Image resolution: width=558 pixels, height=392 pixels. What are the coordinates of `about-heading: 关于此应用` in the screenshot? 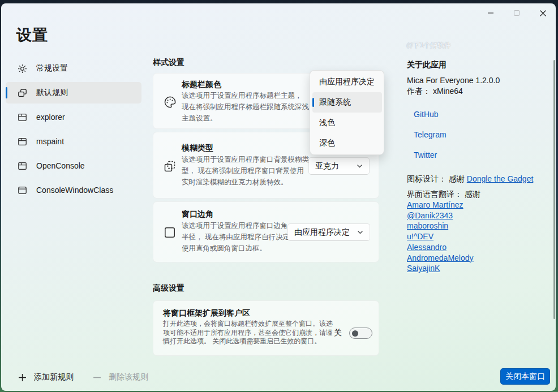 It's located at (427, 65).